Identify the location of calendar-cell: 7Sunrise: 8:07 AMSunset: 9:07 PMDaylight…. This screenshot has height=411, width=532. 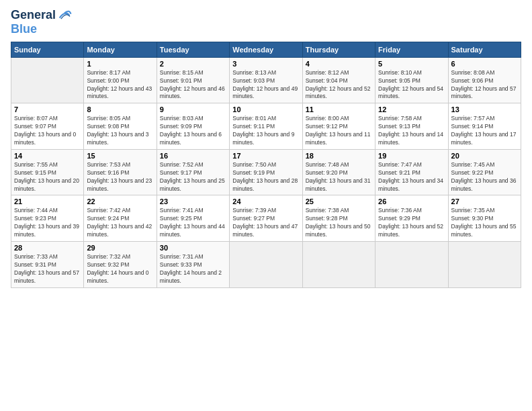
(48, 126).